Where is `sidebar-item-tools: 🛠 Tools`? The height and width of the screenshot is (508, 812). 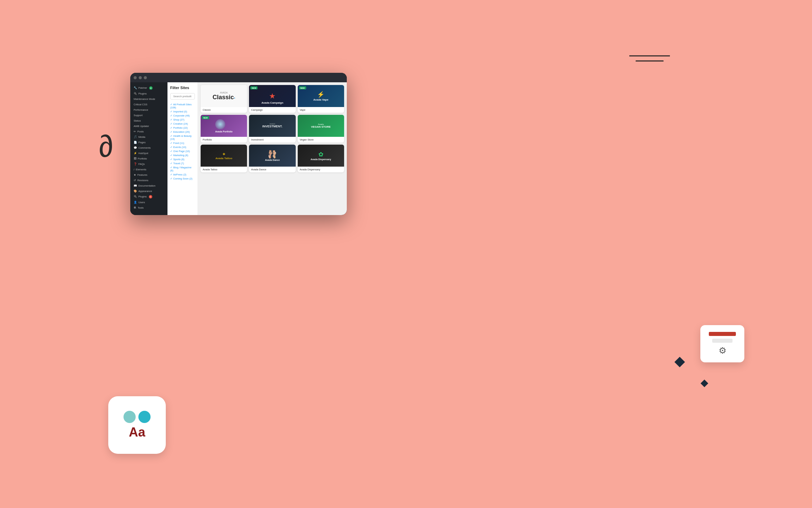 sidebar-item-tools: 🛠 Tools is located at coordinates (149, 208).